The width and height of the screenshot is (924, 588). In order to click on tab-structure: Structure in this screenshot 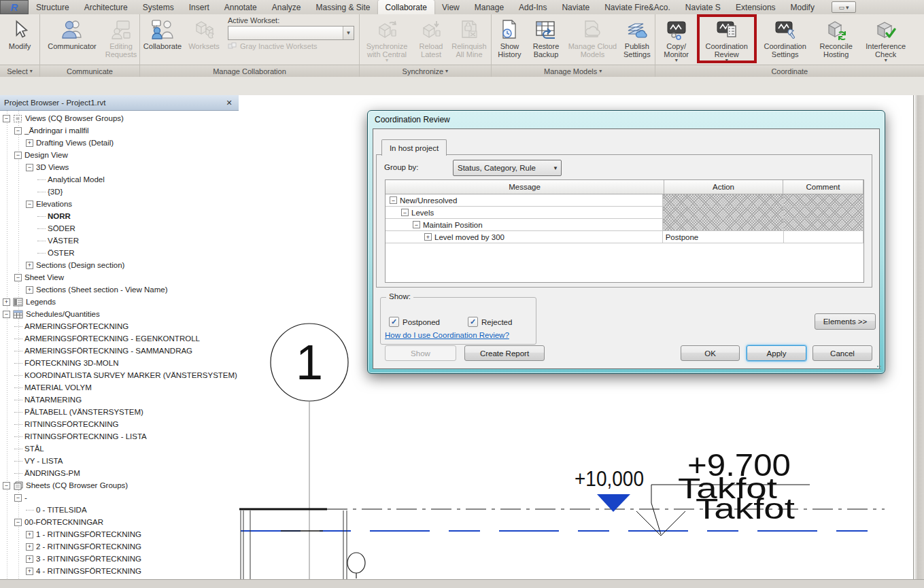, I will do `click(53, 7)`.